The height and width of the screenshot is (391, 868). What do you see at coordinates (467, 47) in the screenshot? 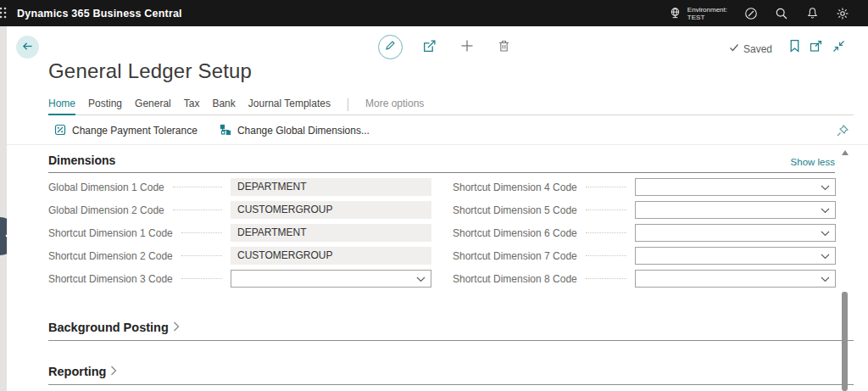
I see `plus-icon` at bounding box center [467, 47].